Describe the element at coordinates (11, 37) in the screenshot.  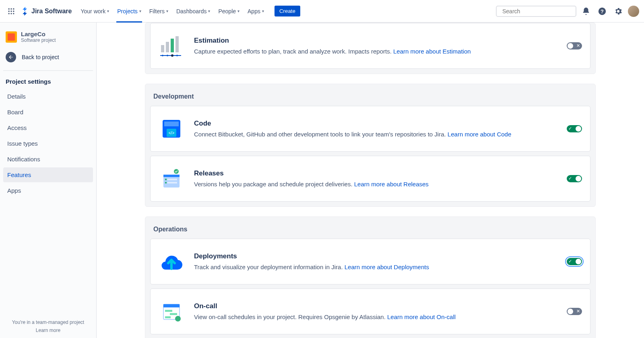
I see `project-icon` at that location.